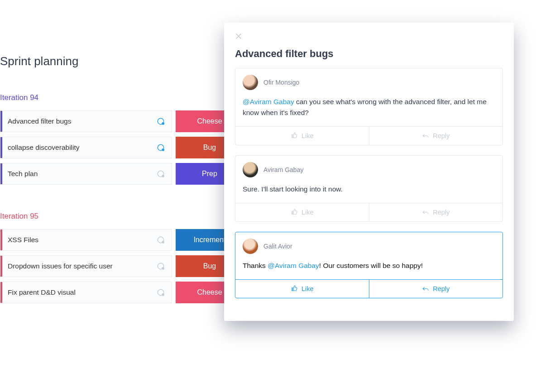 This screenshot has height=392, width=555. Describe the element at coordinates (86, 174) in the screenshot. I see `task-card: Tech plan` at that location.